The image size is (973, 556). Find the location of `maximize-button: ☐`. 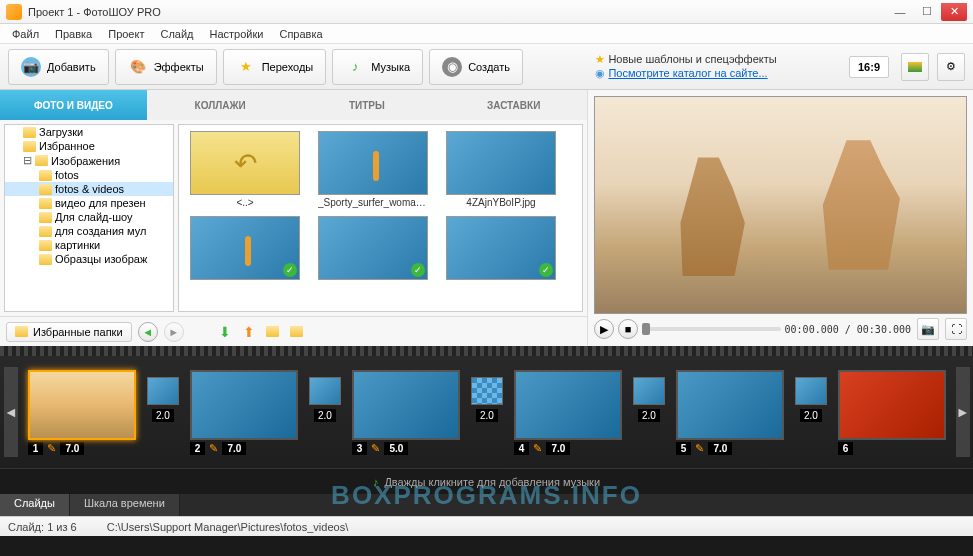

maximize-button: ☐ is located at coordinates (927, 12).